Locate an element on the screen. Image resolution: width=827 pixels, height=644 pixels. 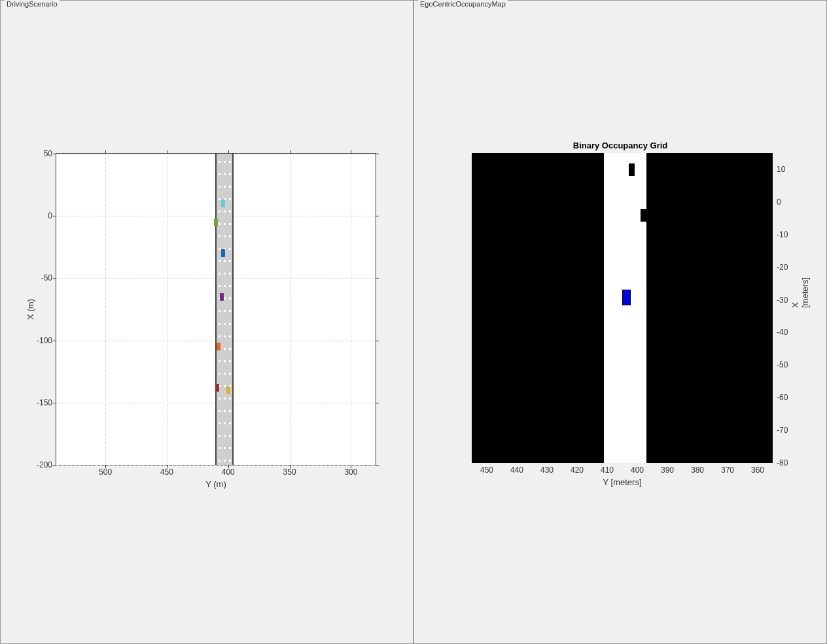
right-xtick: 410 is located at coordinates (607, 469).